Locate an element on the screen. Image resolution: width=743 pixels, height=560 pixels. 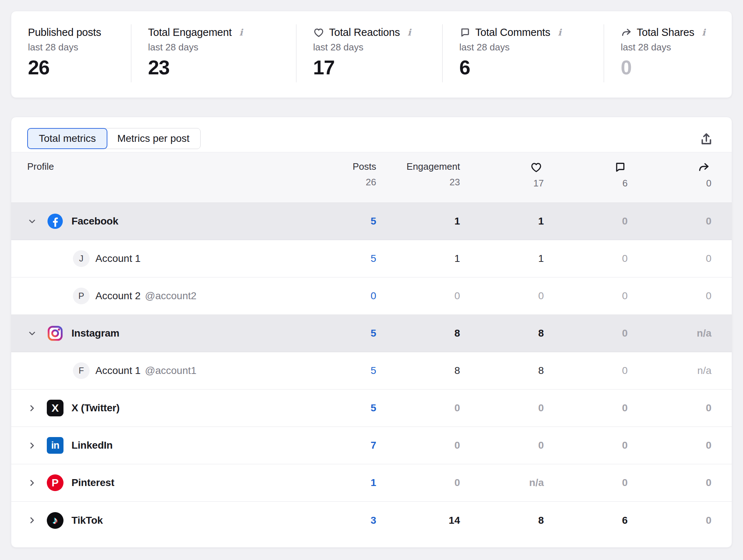
profile-cell: XX (Twitter) is located at coordinates (152, 408).